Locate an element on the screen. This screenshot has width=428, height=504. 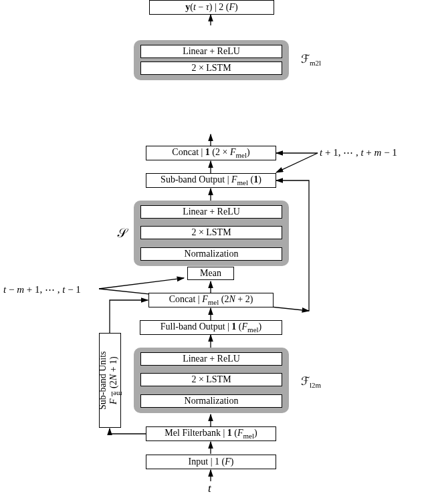
f-l2m-linear-label: Linear + ReLU is located at coordinates (211, 359).